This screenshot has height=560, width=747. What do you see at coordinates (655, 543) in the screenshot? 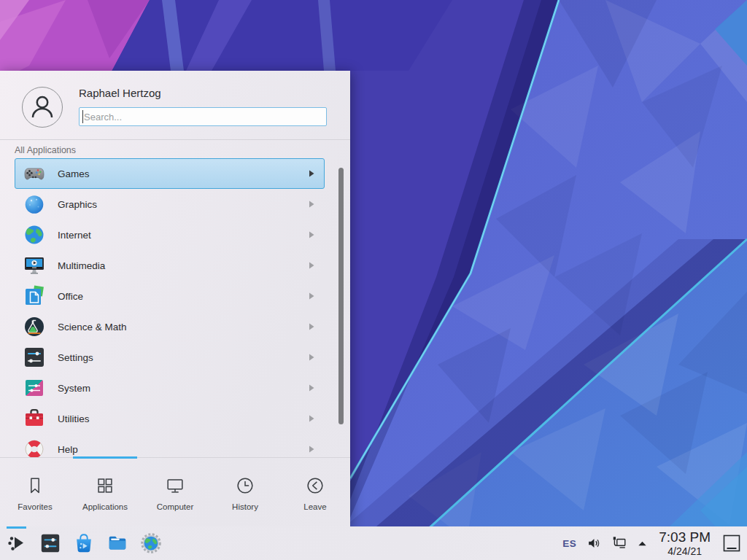
I see `system-tray: ES 7:03 PM 4/24/21` at bounding box center [655, 543].